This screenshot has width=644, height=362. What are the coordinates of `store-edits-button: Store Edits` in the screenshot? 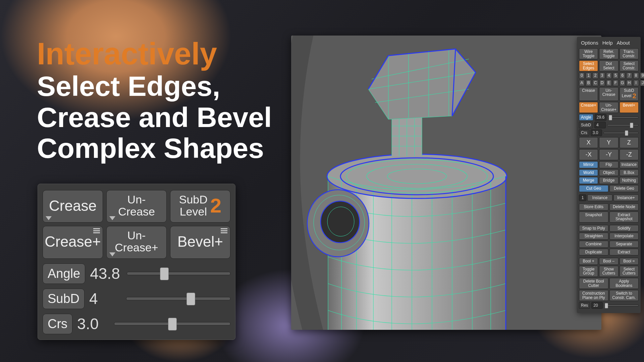 It's located at (594, 207).